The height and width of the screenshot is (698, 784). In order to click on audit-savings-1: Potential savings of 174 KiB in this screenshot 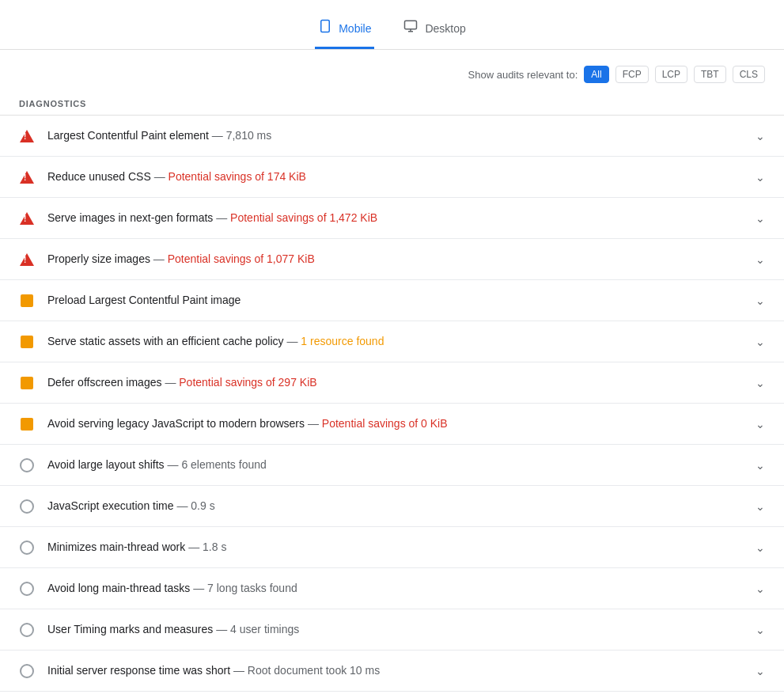, I will do `click(237, 176)`.